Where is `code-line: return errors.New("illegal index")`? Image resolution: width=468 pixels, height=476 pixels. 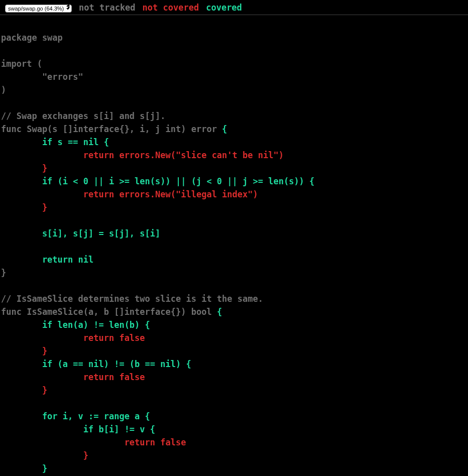 code-line: return errors.New("illegal index") is located at coordinates (130, 194).